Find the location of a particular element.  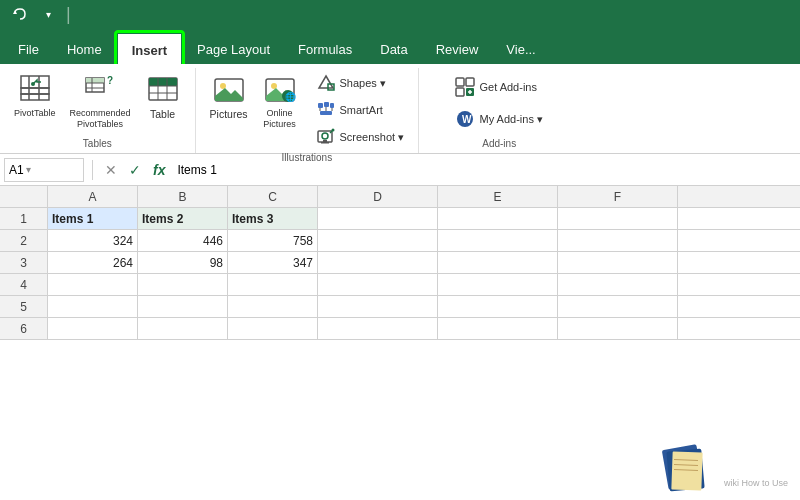

table-row: 3 264 98 347 is located at coordinates (400, 263).